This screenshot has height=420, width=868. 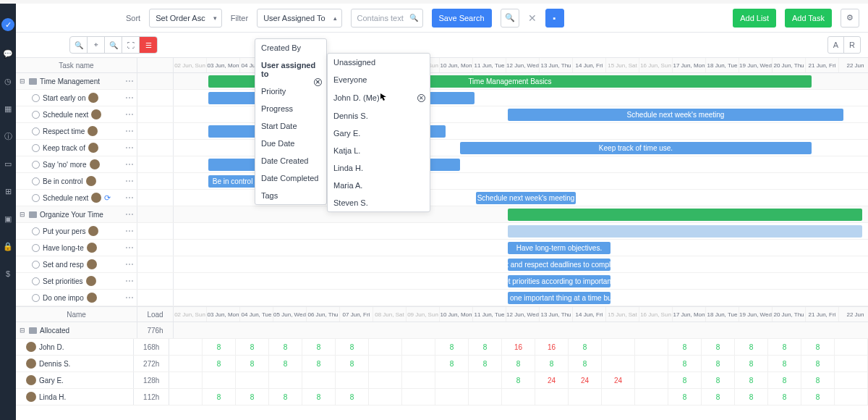 What do you see at coordinates (8, 25) in the screenshot?
I see `nav-check-icon: ✓` at bounding box center [8, 25].